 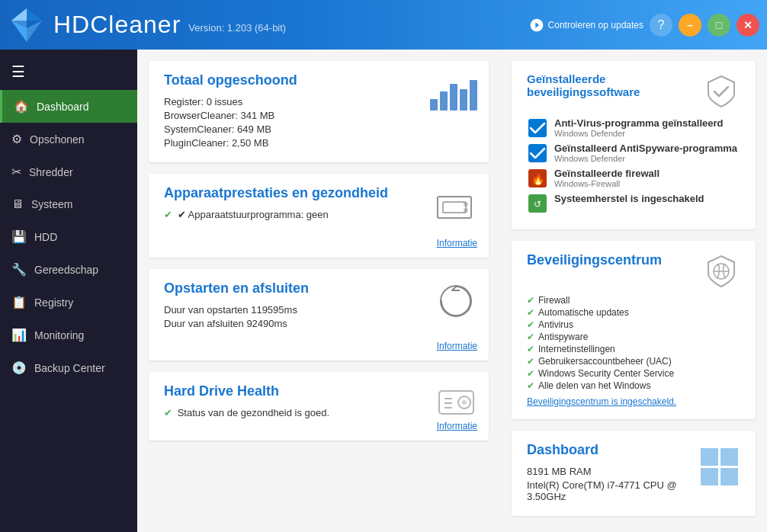 I want to click on sidebar-item-opschonen: ⚙ Opschonen, so click(x=69, y=139).